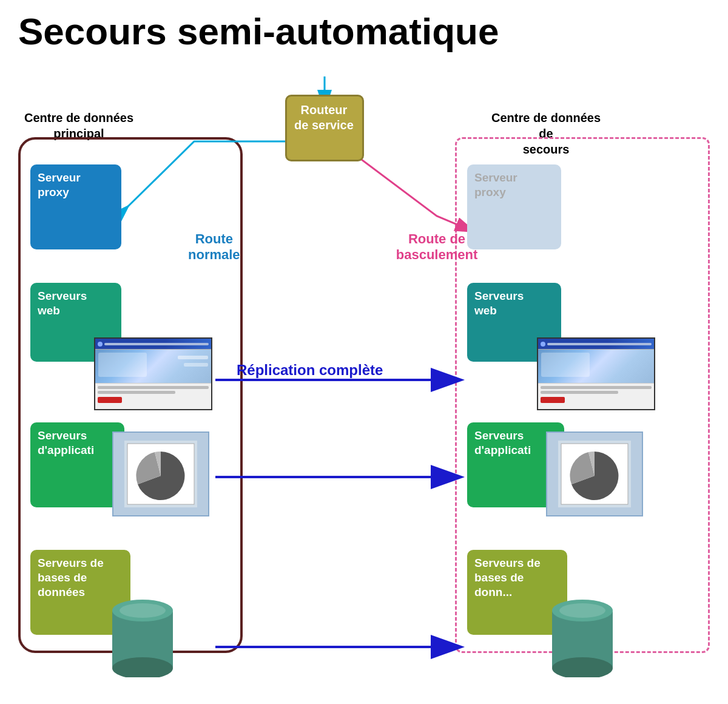 This screenshot has width=728, height=704. What do you see at coordinates (582, 635) in the screenshot?
I see `cyl-svg-right` at bounding box center [582, 635].